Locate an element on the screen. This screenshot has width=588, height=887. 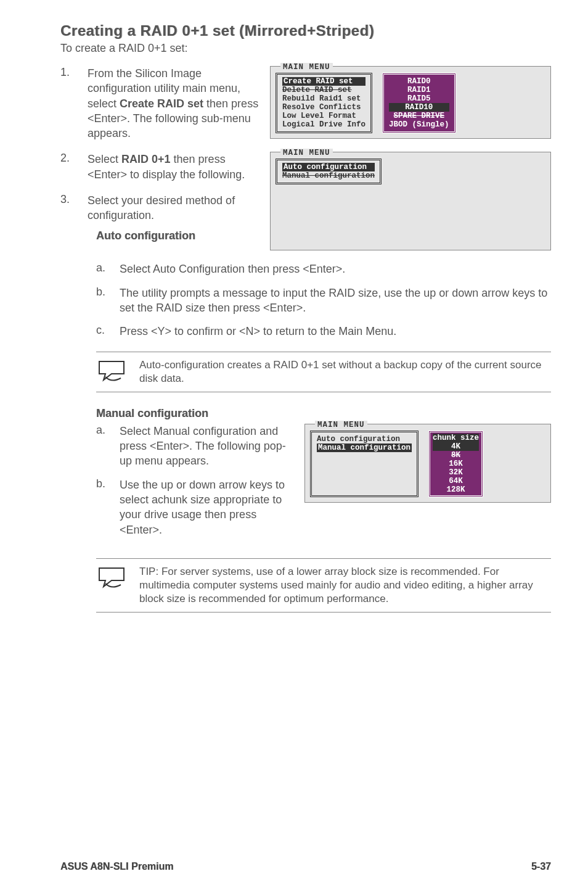
step2-bold: RAID 0+1 is located at coordinates (146, 159).